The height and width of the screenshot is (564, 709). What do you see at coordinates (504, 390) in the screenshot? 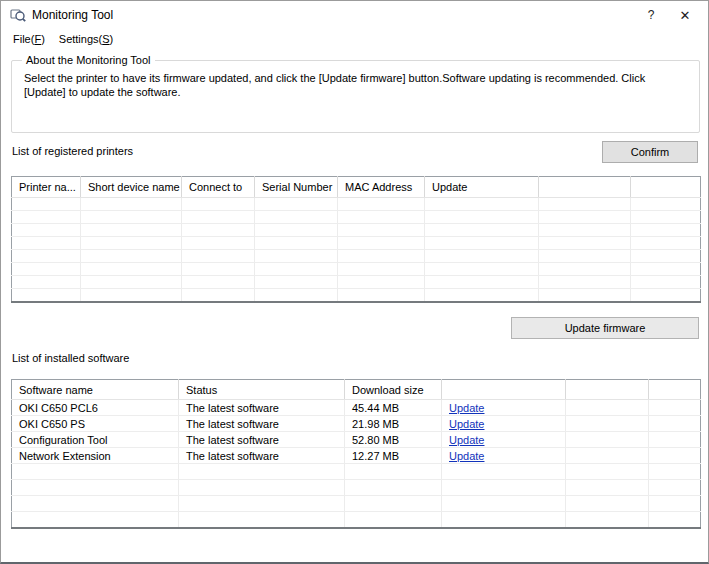
I see `column-header-action` at bounding box center [504, 390].